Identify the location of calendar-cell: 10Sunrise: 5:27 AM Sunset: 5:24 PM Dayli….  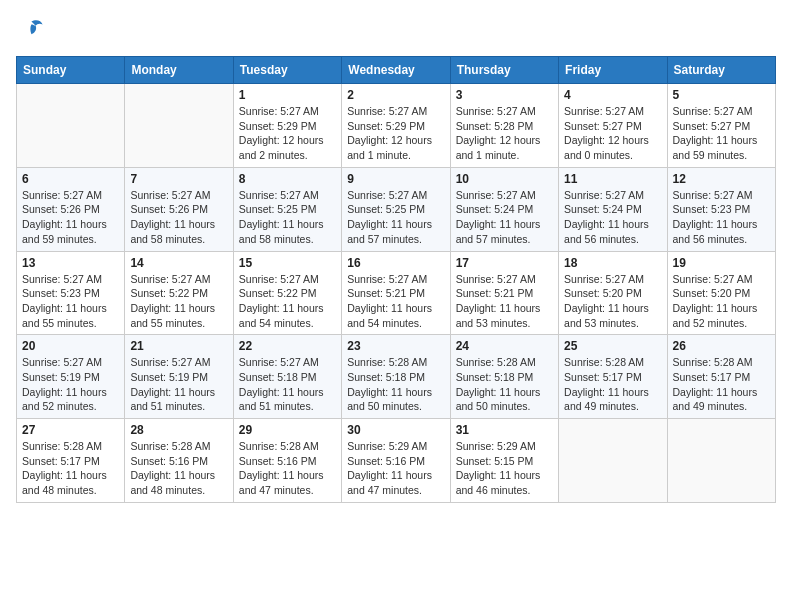
(504, 209).